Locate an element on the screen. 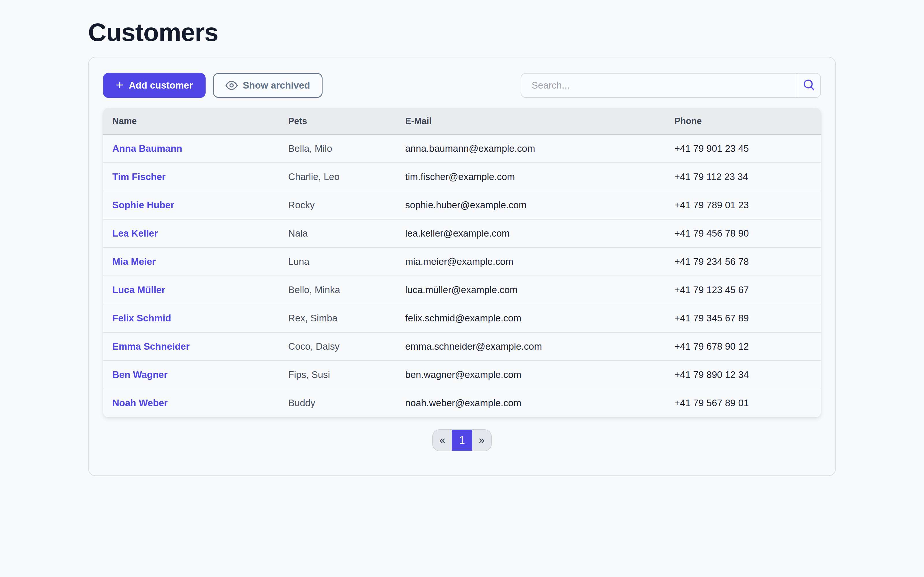  phone-cell: +41 79 234 56 78 is located at coordinates (743, 262).